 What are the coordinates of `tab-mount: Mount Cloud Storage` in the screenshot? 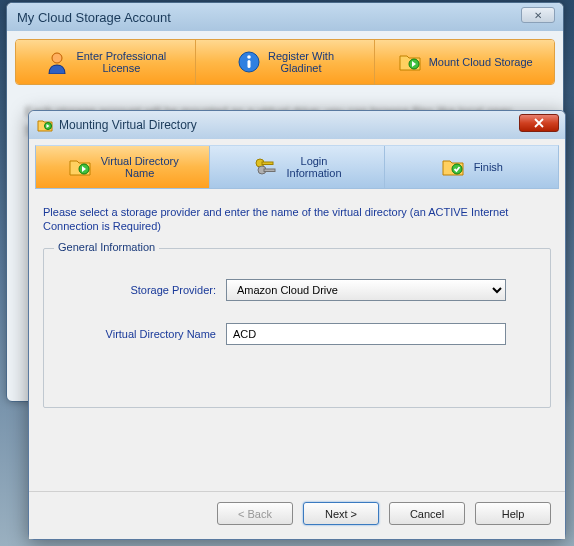 It's located at (464, 62).